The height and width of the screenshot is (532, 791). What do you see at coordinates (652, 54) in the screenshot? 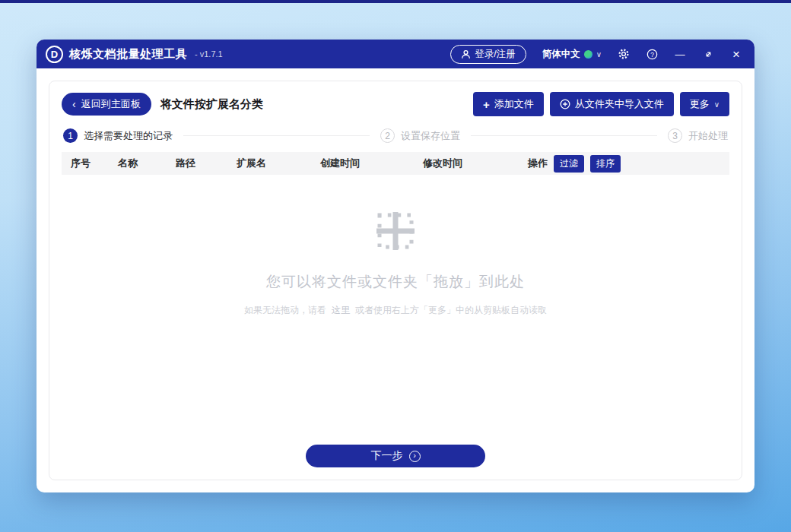
I see `help-icon: ?` at bounding box center [652, 54].